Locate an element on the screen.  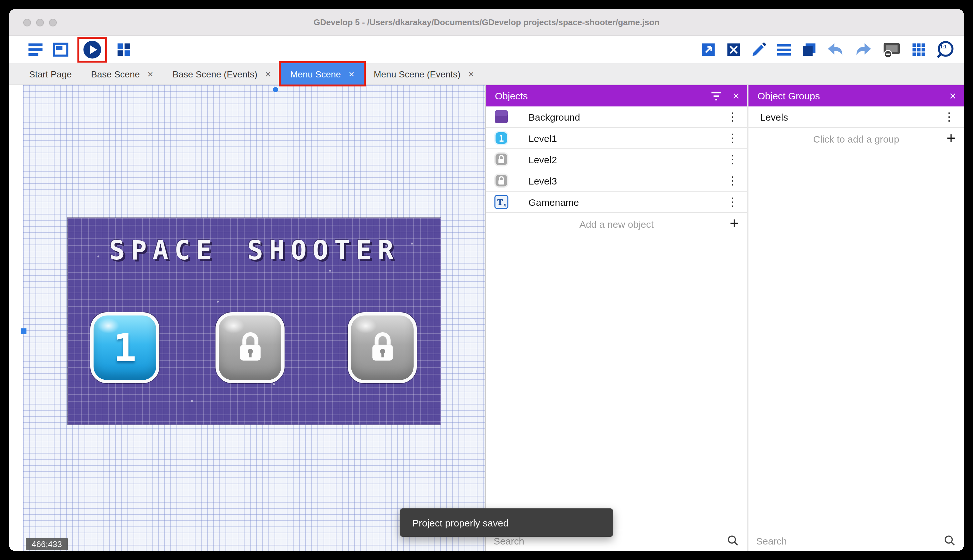
grid-icon is located at coordinates (919, 50).